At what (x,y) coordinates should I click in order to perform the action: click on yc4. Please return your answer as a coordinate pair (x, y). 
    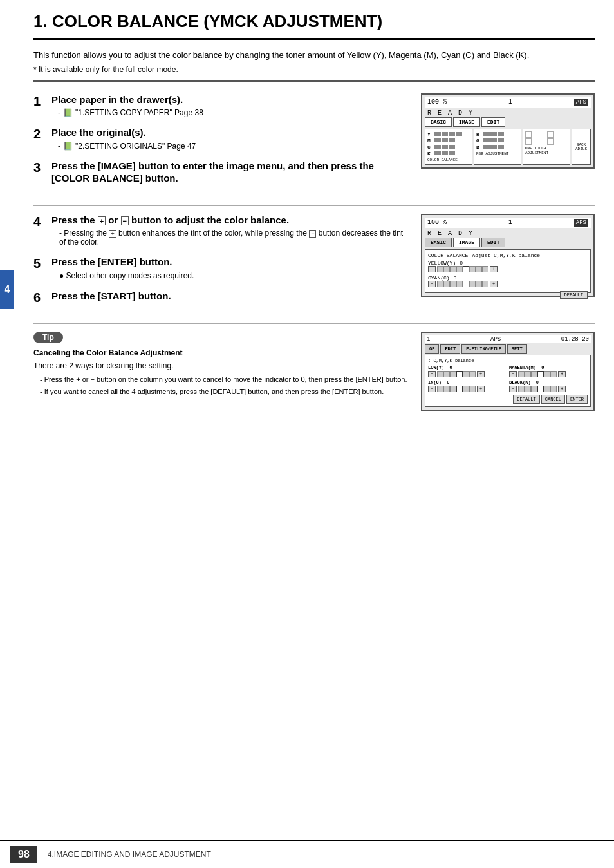
    Looking at the image, I should click on (460, 269).